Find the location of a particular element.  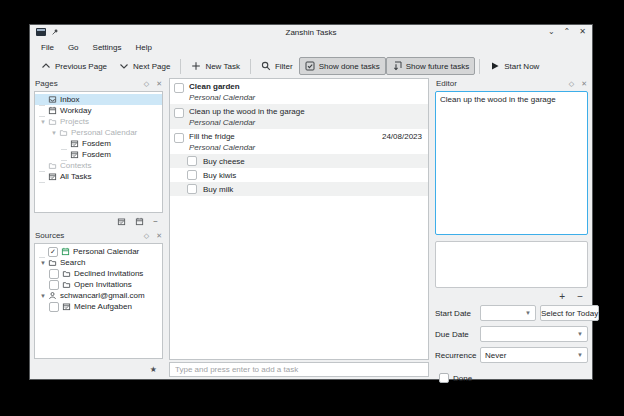

remove-attachment-button: − is located at coordinates (580, 297).